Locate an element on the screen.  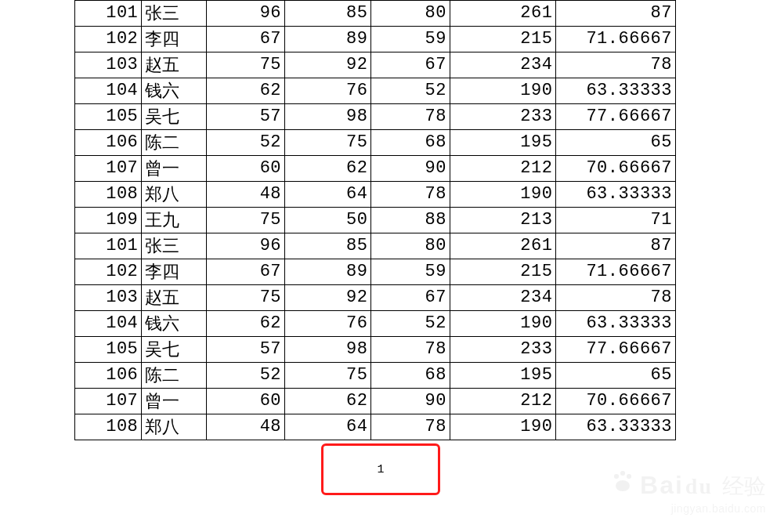
cell-c2: 76 is located at coordinates (328, 91).